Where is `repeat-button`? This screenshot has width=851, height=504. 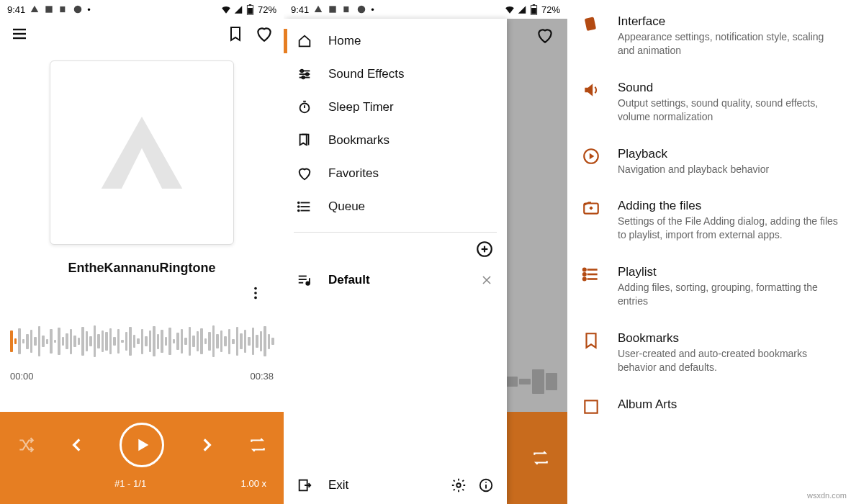
repeat-button is located at coordinates (258, 445).